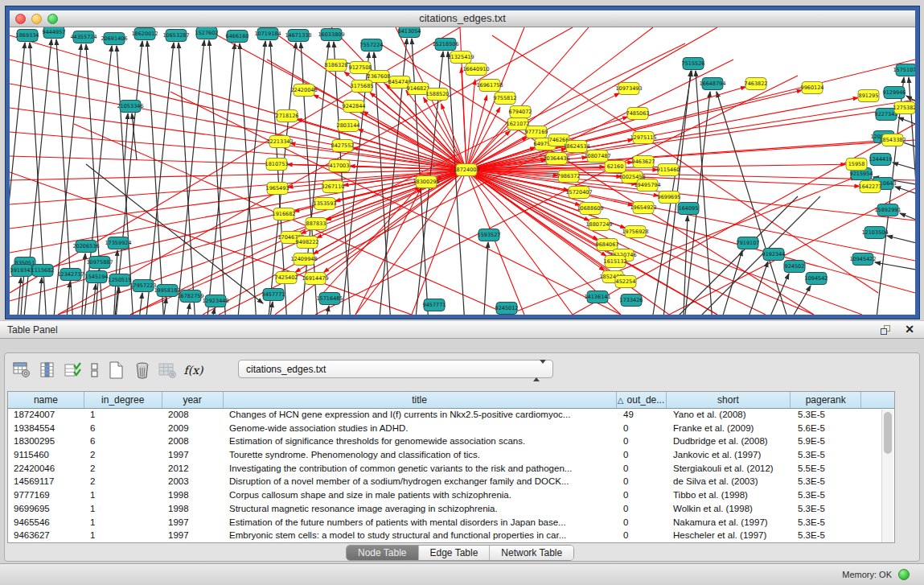  Describe the element at coordinates (462, 330) in the screenshot. I see `table-panel-titlebar: Table Panel ✕` at that location.